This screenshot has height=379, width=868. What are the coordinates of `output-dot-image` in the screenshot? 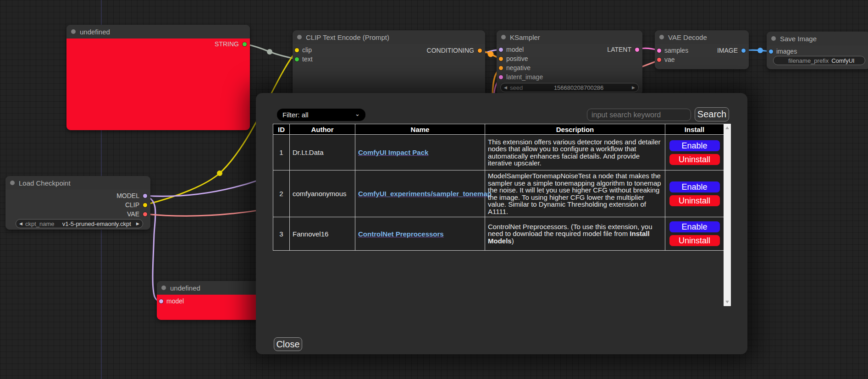 It's located at (744, 50).